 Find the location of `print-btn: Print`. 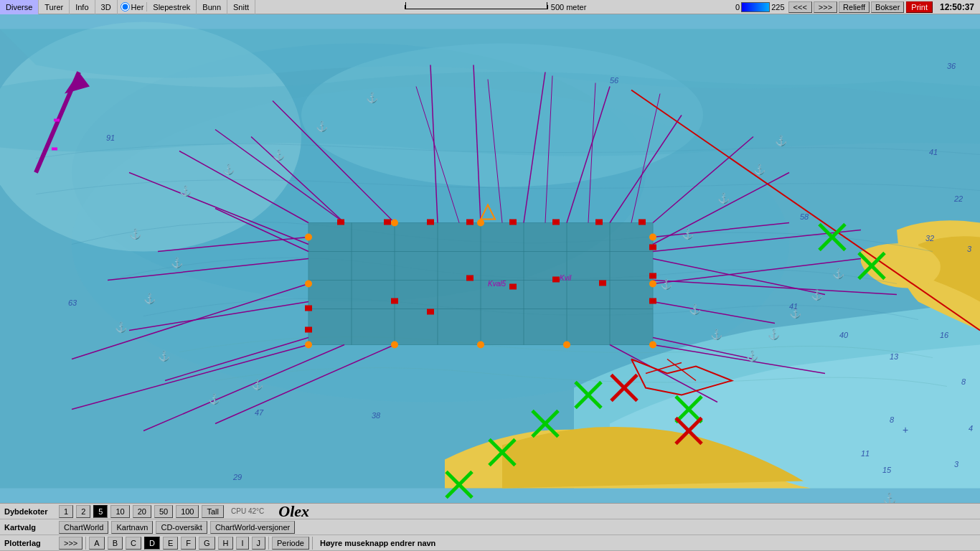

print-btn: Print is located at coordinates (920, 7).